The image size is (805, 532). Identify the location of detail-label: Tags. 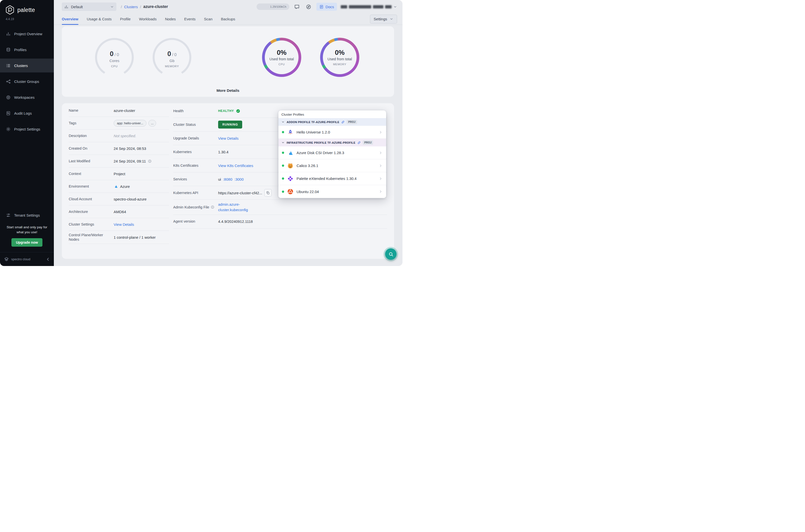
(91, 123).